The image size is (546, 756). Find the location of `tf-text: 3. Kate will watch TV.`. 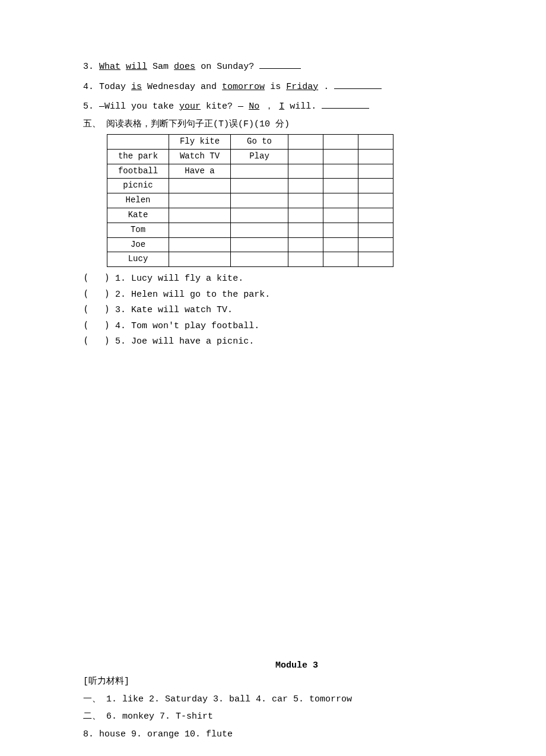

tf-text: 3. Kate will watch TV. is located at coordinates (174, 310).